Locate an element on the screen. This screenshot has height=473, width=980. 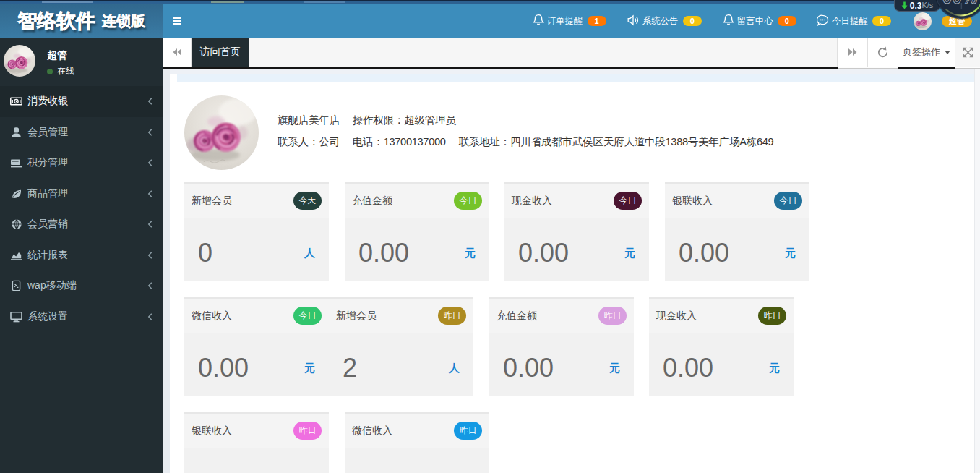
stat-box-7: 充值金额昨日0.00元 is located at coordinates (562, 346).